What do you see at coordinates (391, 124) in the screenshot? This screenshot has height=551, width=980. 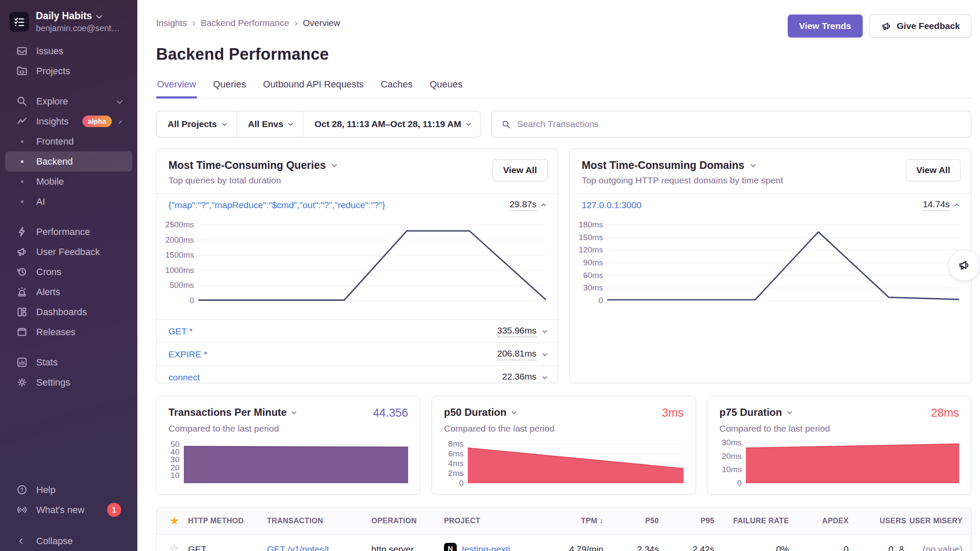 I see `date-range-dropdown: Oct 28, 11:13 AM–Oct 28, 11:19 AM` at bounding box center [391, 124].